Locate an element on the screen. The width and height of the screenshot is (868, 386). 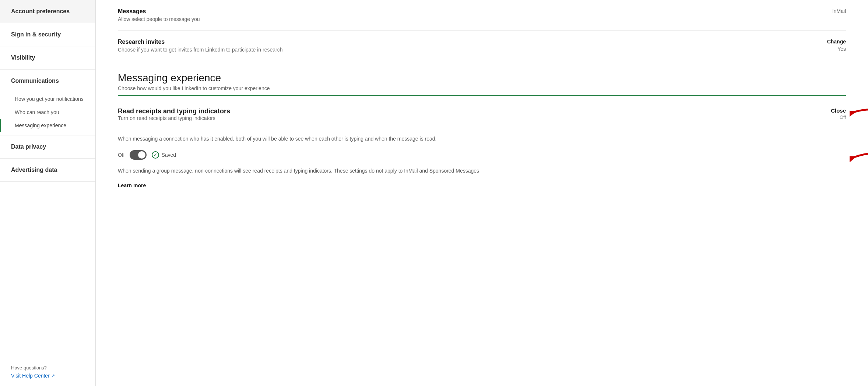
messaging-experience-subtitle: Choose how would you like LinkedIn to cu… is located at coordinates (482, 88).